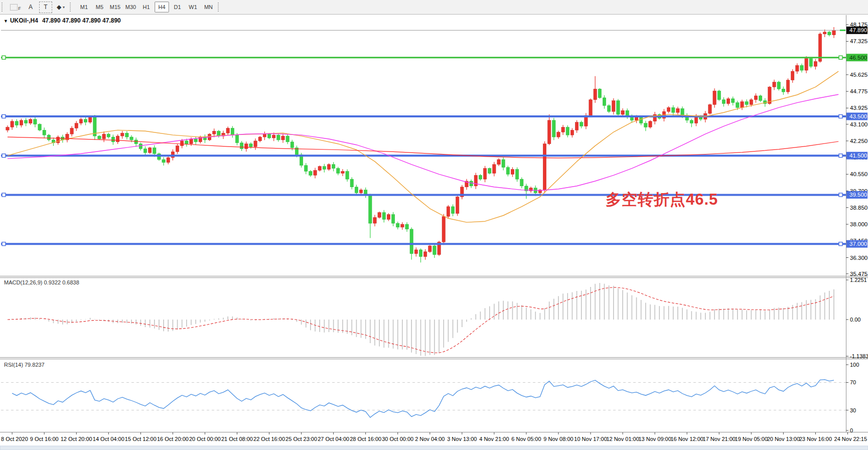 This screenshot has height=450, width=868. I want to click on time-tick-label: 23 Nov 16:00, so click(816, 439).